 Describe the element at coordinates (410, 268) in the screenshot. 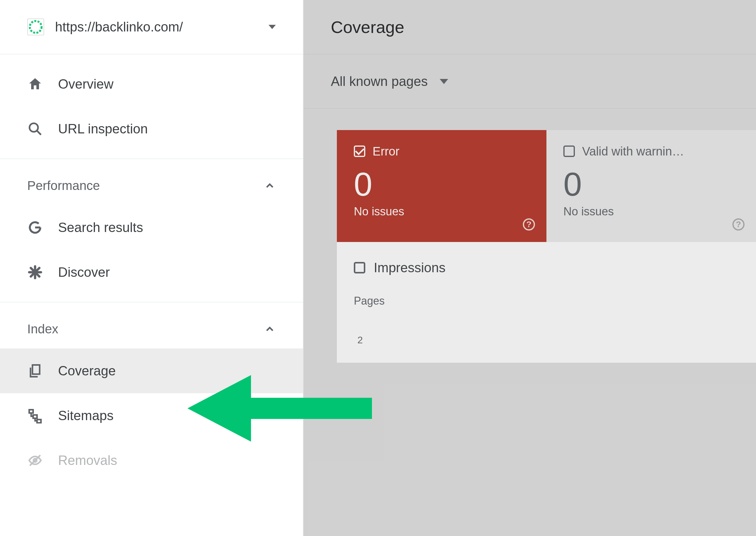

I see `impressions-label: Impressions` at that location.